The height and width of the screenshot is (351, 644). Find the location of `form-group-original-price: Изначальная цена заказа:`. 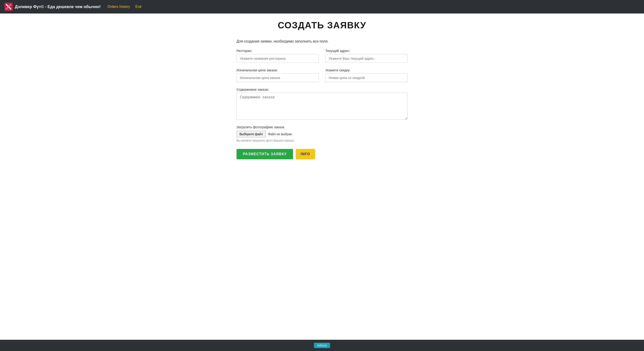

form-group-original-price: Изначальная цена заказа: is located at coordinates (278, 75).